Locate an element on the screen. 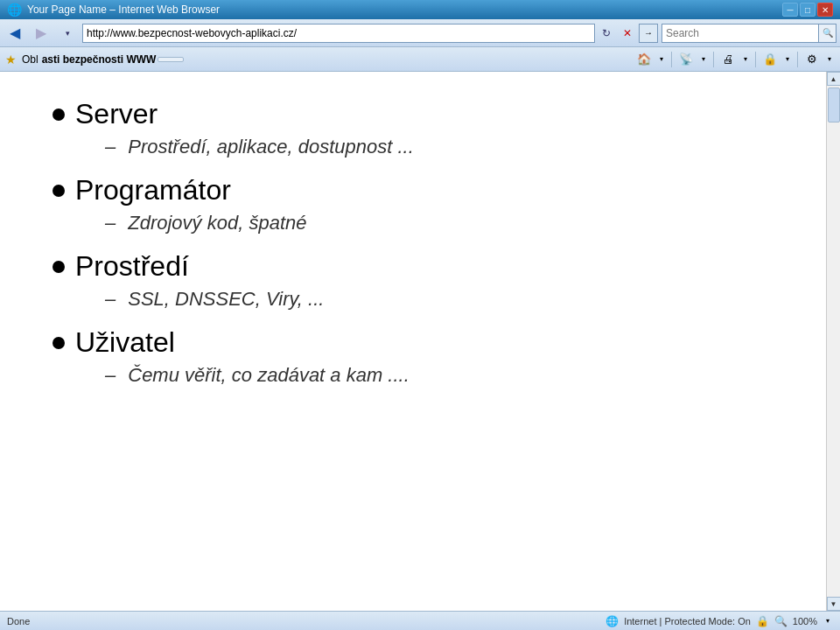 The height and width of the screenshot is (630, 840). bullet-sub-programator: – Zdrojový kod, špatné is located at coordinates (413, 223).